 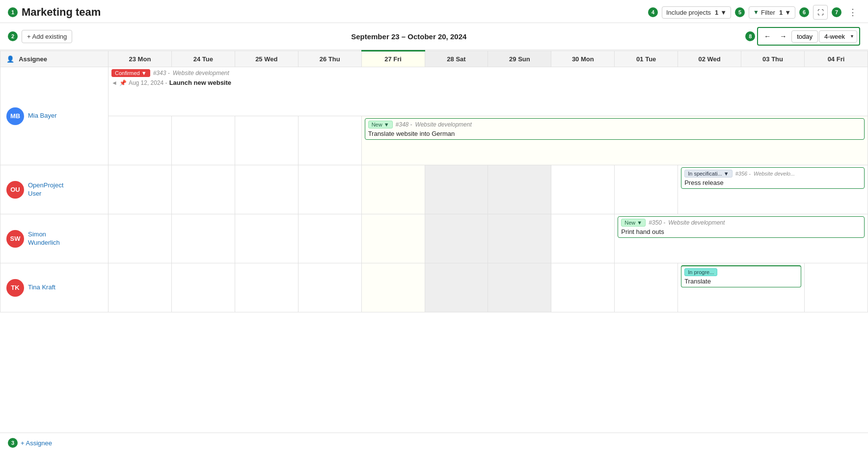 I want to click on ou-task-cell: In specificati... ▼ #356 - Website devel…, so click(x=773, y=190).